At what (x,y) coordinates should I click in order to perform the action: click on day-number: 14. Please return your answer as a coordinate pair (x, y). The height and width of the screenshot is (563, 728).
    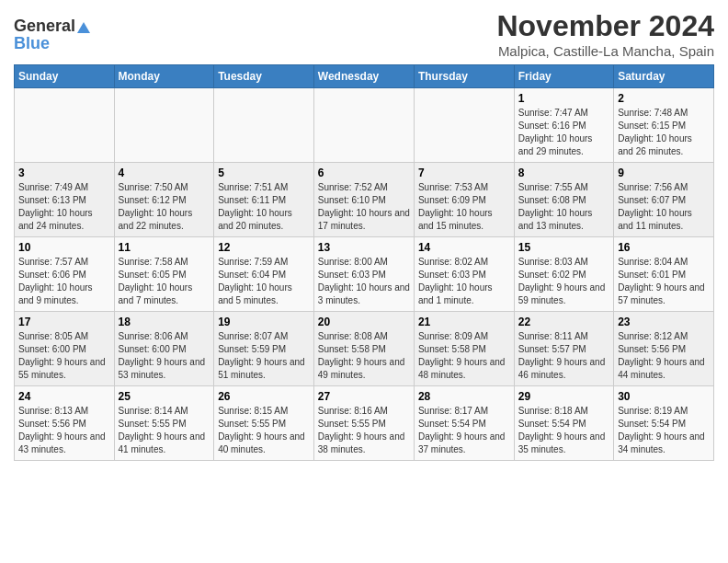
    Looking at the image, I should click on (464, 247).